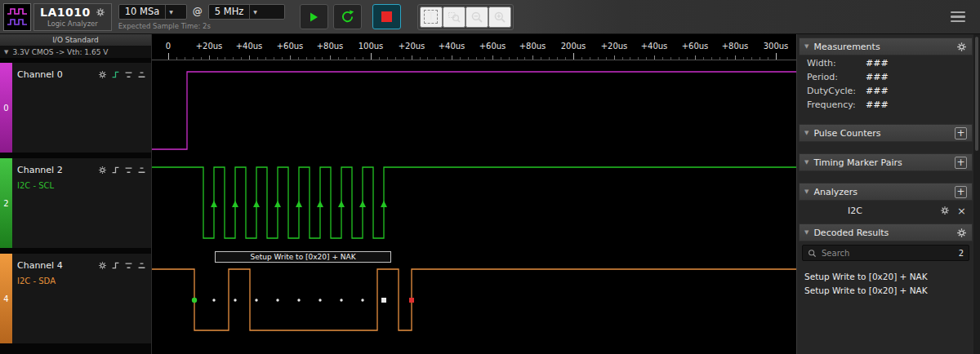 The height and width of the screenshot is (354, 980). I want to click on decoded-annotation-bubble: Setup Write to [0x20] + NAK, so click(303, 257).